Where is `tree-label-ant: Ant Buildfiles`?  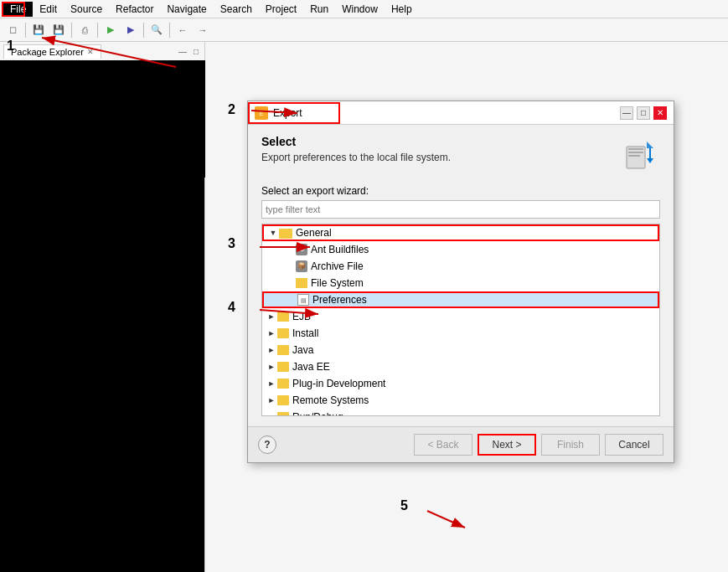 tree-label-ant: Ant Buildfiles is located at coordinates (340, 250).